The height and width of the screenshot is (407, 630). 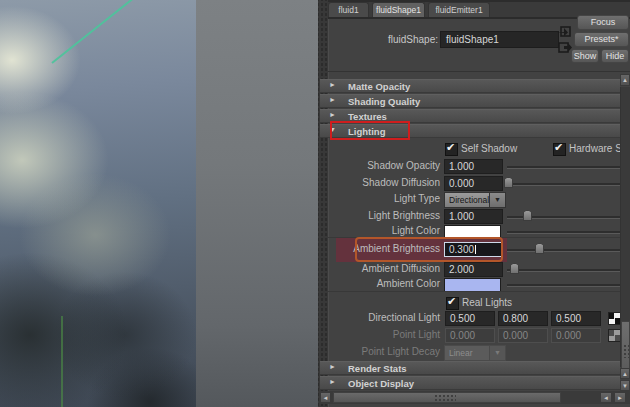 I want to click on horizontal-scroll-thumb, so click(x=447, y=398).